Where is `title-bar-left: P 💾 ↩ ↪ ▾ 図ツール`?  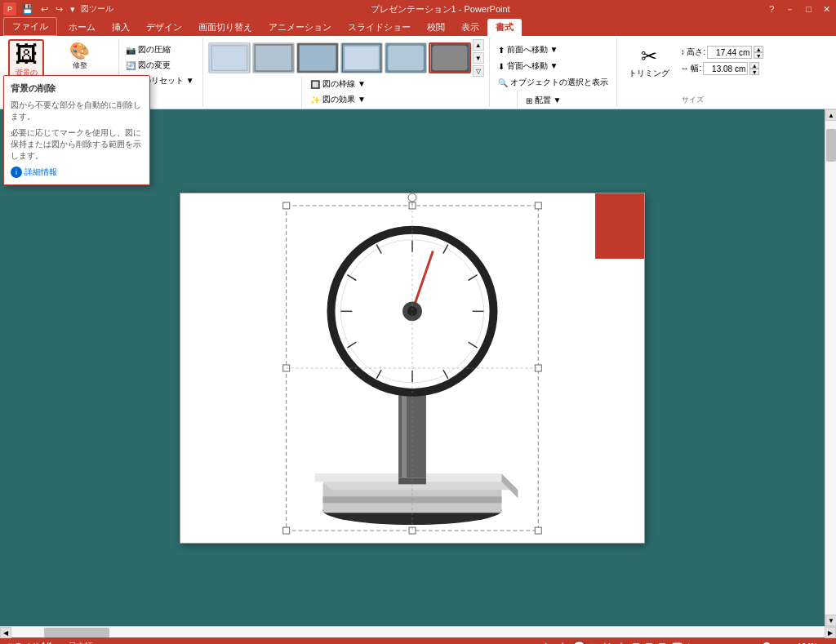
title-bar-left: P 💾 ↩ ↪ ▾ 図ツール is located at coordinates (59, 9).